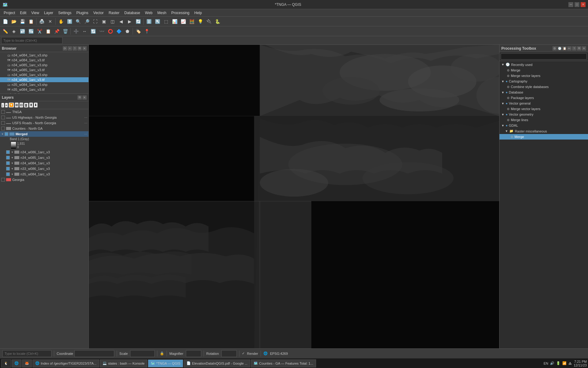 This screenshot has height=368, width=588. Describe the element at coordinates (44, 117) in the screenshot. I see `layer-item-us-highways: US Highways - North Georgia ⋯` at that location.